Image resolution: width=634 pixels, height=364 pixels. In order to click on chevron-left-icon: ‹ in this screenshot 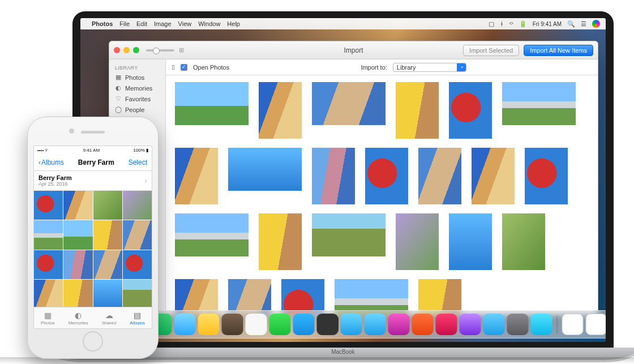, I will do `click(40, 162)`.